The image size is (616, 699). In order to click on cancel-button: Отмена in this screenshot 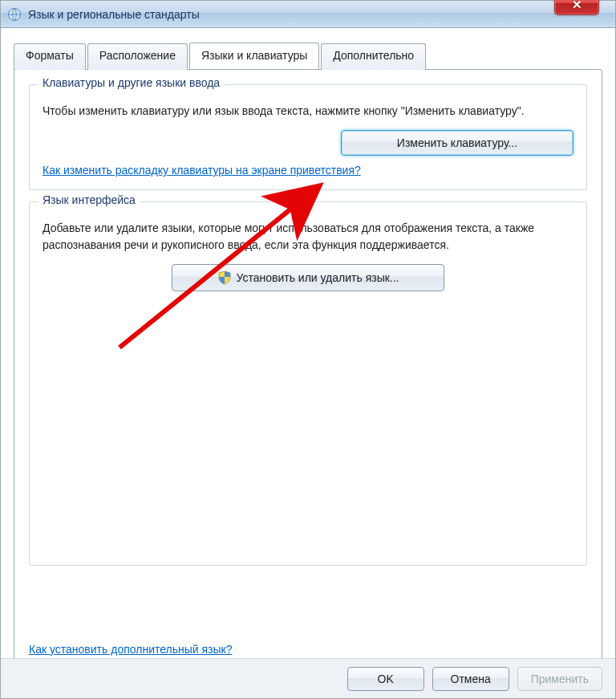, I will do `click(471, 679)`.